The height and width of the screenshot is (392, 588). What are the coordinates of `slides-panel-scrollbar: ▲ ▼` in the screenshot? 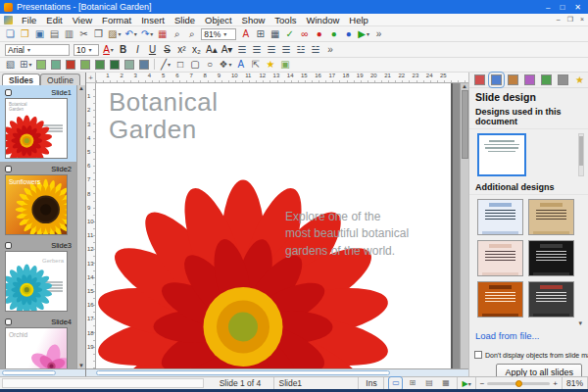 It's located at (80, 227).